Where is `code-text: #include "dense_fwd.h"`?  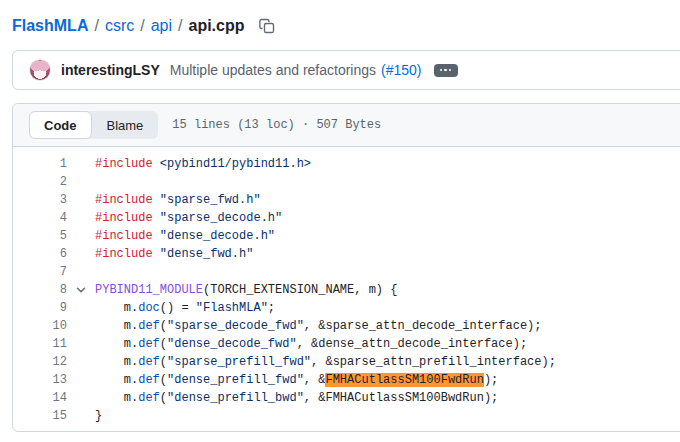
code-text: #include "dense_fwd.h" is located at coordinates (174, 254).